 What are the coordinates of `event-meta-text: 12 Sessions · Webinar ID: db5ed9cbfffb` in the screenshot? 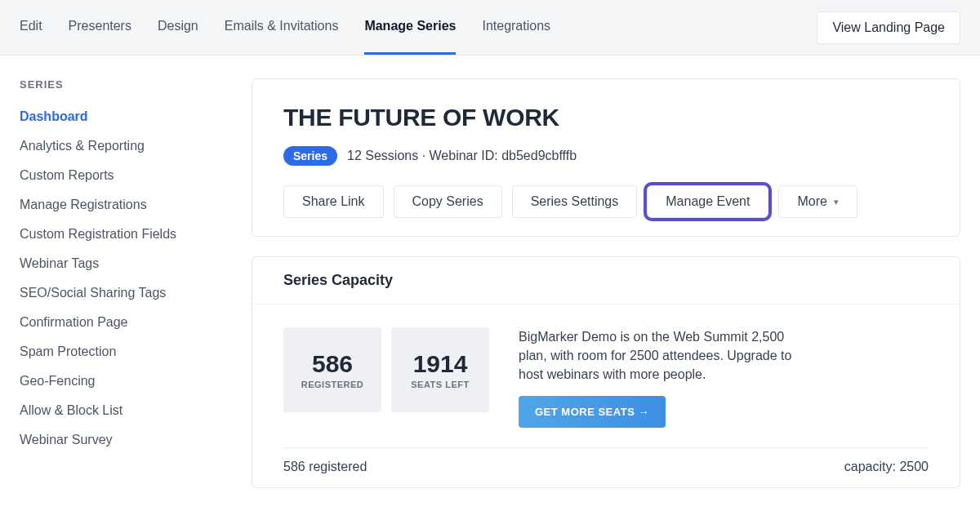 It's located at (462, 156).